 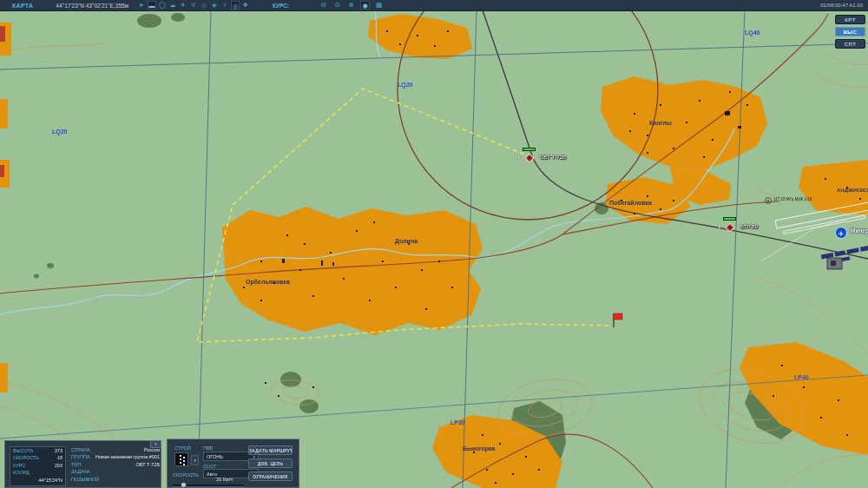 What do you see at coordinates (76, 465) in the screenshot?
I see `type-label: ТИП` at bounding box center [76, 465].